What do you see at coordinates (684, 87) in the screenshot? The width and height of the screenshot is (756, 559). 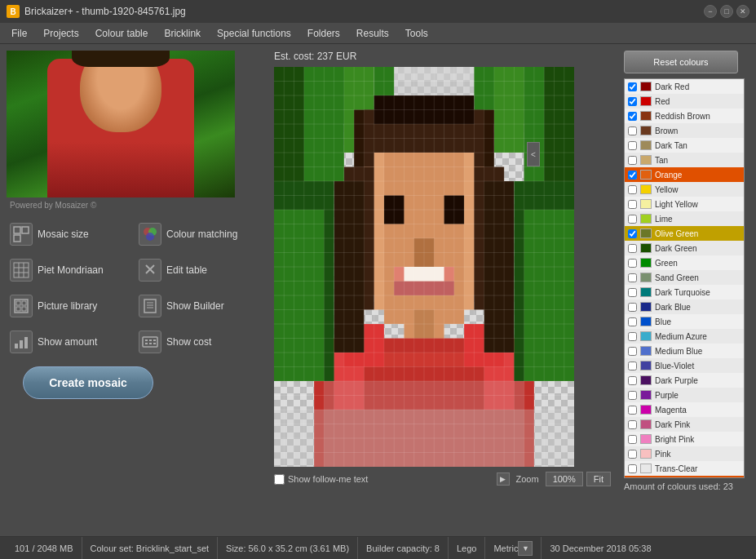 I see `colour-list-item: Dark Red` at bounding box center [684, 87].